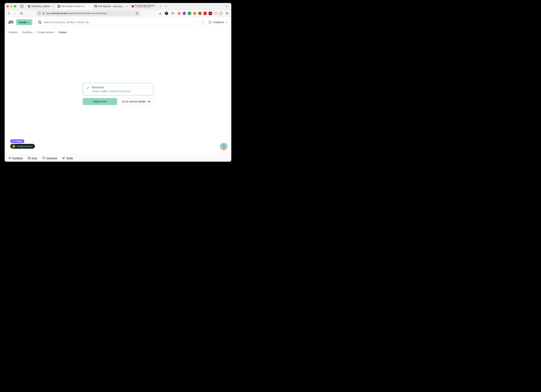  What do you see at coordinates (14, 146) in the screenshot?
I see `router-dot-icon` at bounding box center [14, 146].